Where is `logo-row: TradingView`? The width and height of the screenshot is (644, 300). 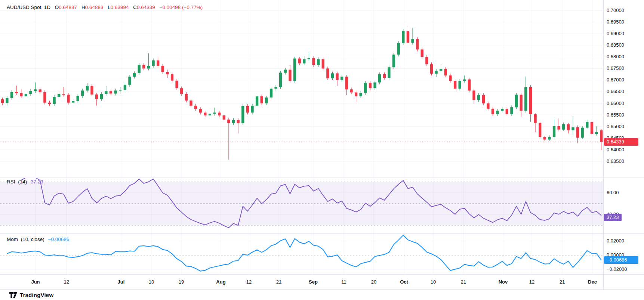
logo-row: TradingView is located at coordinates (322, 295).